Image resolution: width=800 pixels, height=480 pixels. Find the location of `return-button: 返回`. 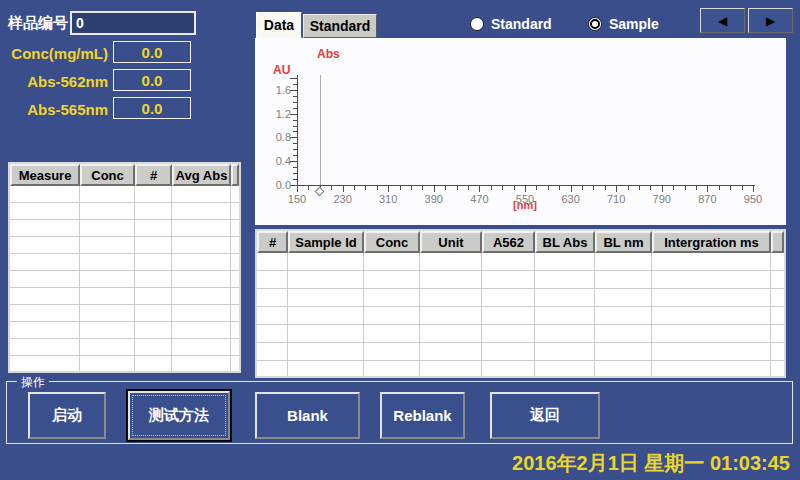

return-button: 返回 is located at coordinates (545, 416).